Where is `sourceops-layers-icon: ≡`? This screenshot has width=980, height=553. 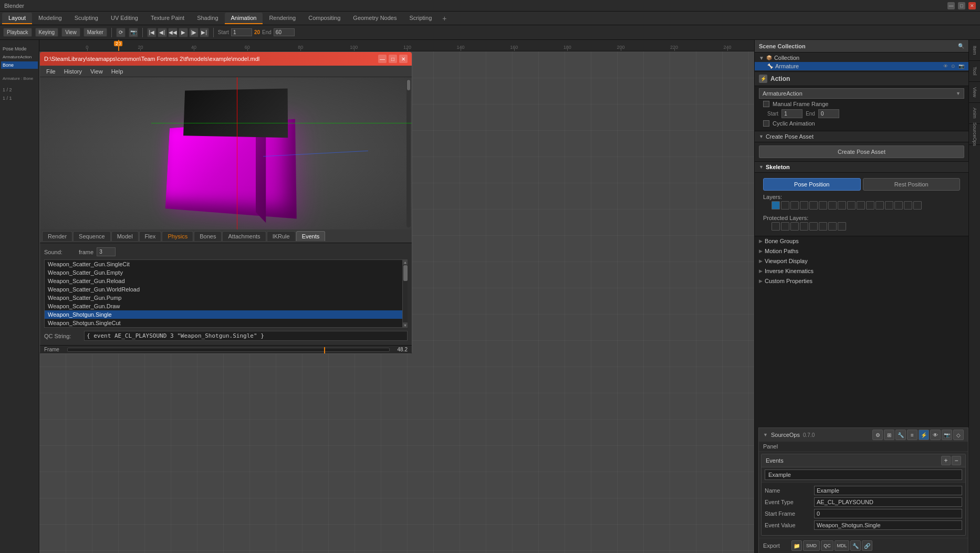
sourceops-layers-icon: ≡ is located at coordinates (912, 435).